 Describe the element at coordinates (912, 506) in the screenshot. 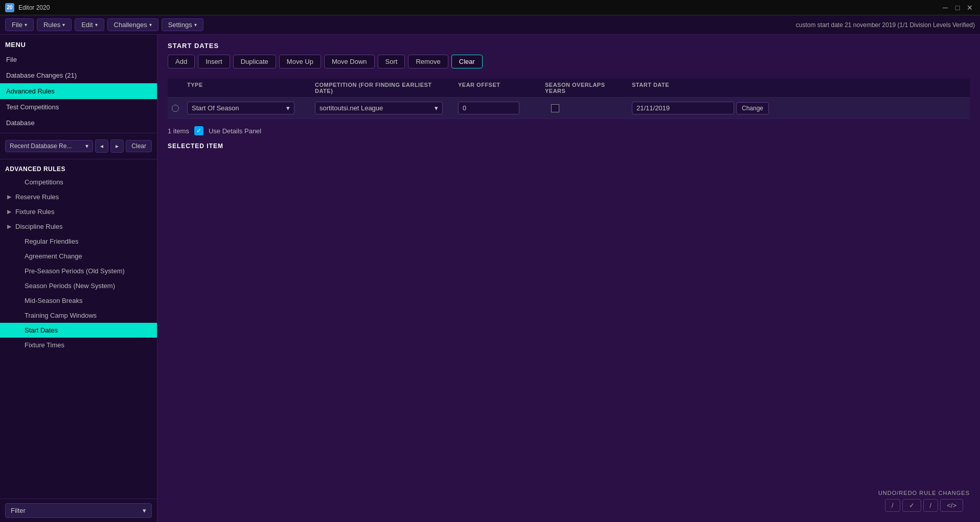

I see `undo-button: ✓` at that location.